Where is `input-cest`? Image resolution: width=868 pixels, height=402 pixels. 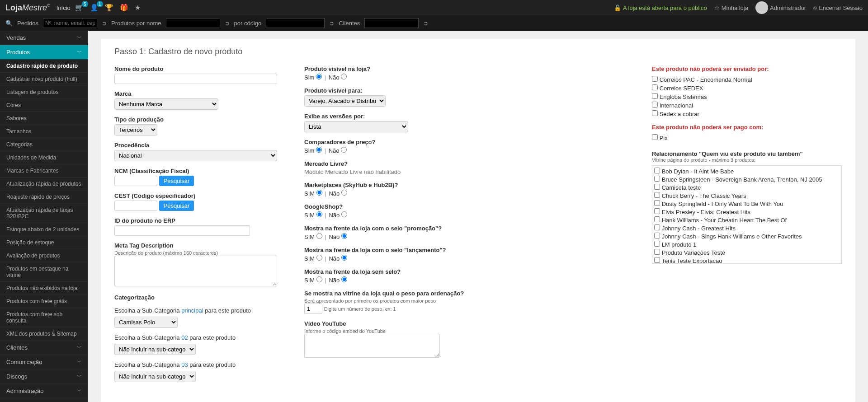
input-cest is located at coordinates (136, 206).